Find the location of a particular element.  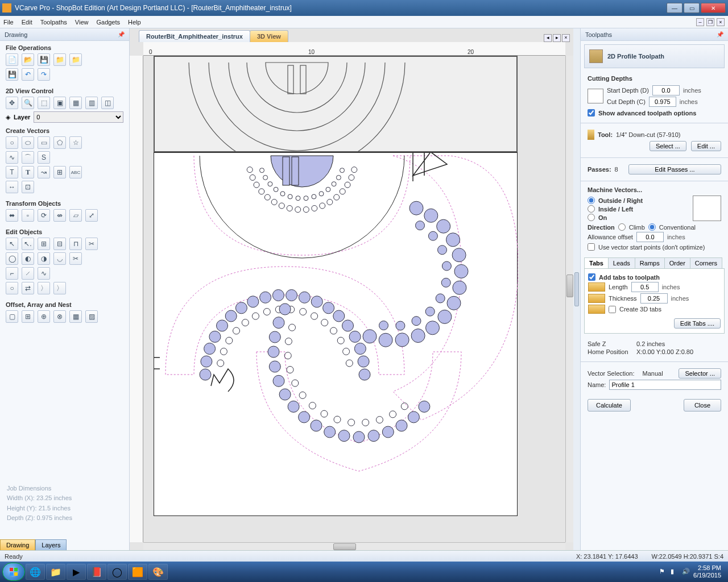

tile-icon: ◫ is located at coordinates (107, 103).